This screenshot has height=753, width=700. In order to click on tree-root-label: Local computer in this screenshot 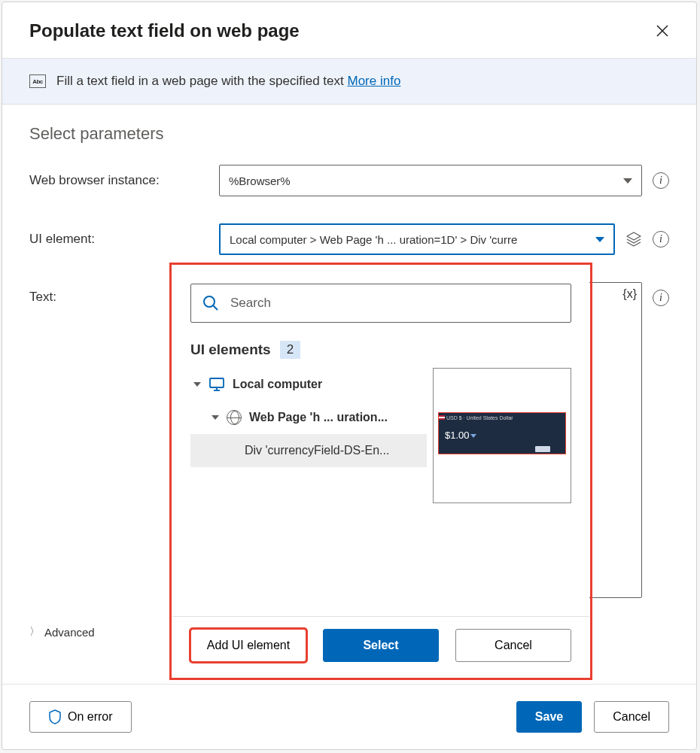, I will do `click(277, 384)`.